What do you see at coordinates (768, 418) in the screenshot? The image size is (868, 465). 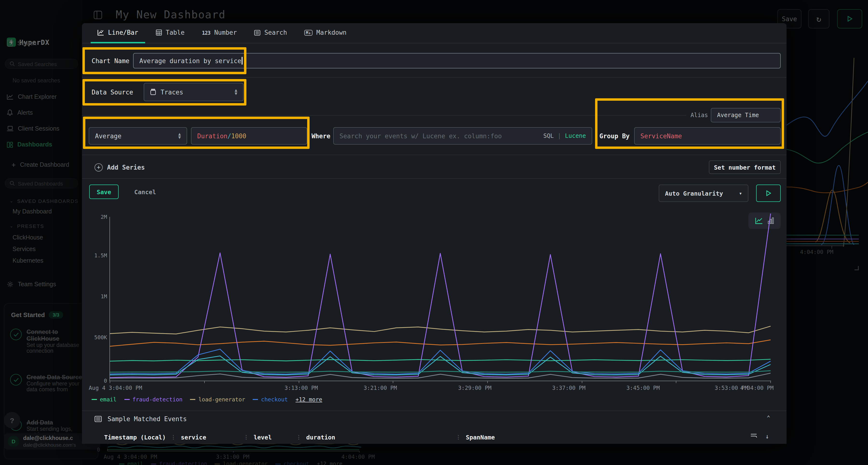 I see `collapse-section-icon: ⌃` at bounding box center [768, 418].